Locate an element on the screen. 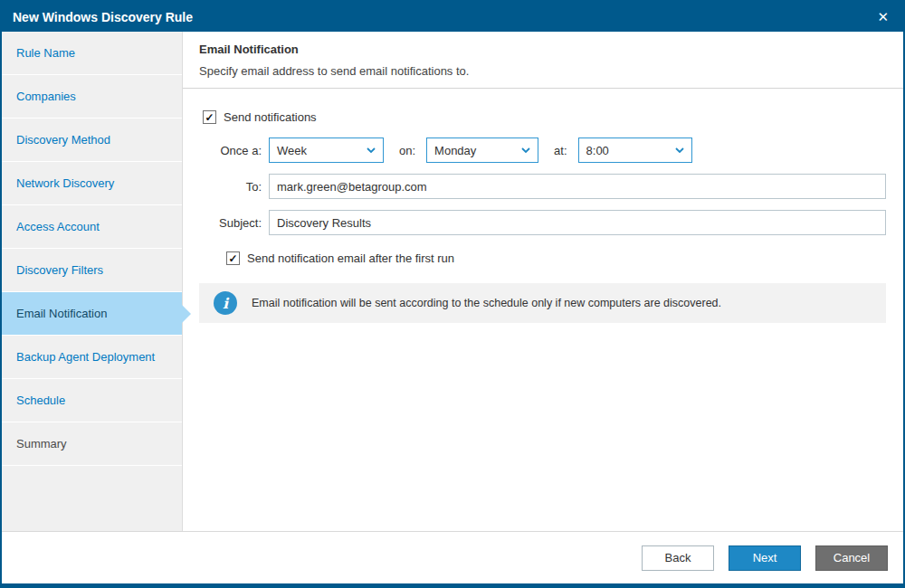 This screenshot has height=588, width=905. sidebar-item-rule-name: Rule Name is located at coordinates (92, 53).